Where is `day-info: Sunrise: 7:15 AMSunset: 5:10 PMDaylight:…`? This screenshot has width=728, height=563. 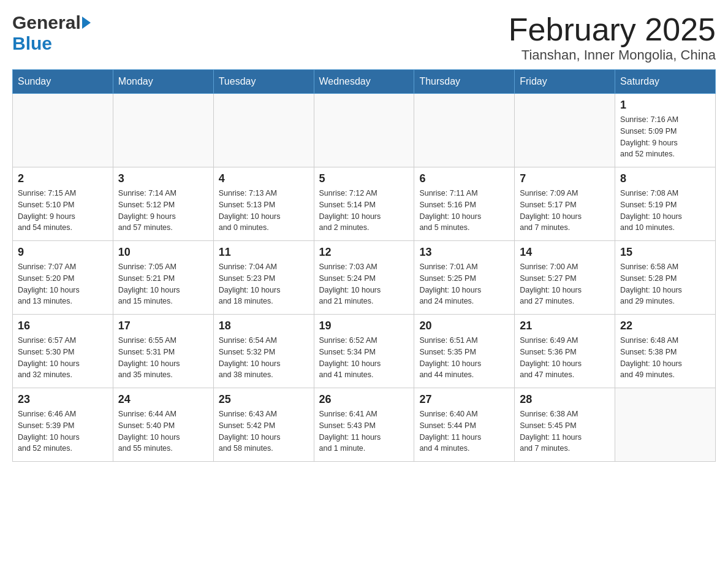 day-info: Sunrise: 7:15 AMSunset: 5:10 PMDaylight:… is located at coordinates (63, 211).